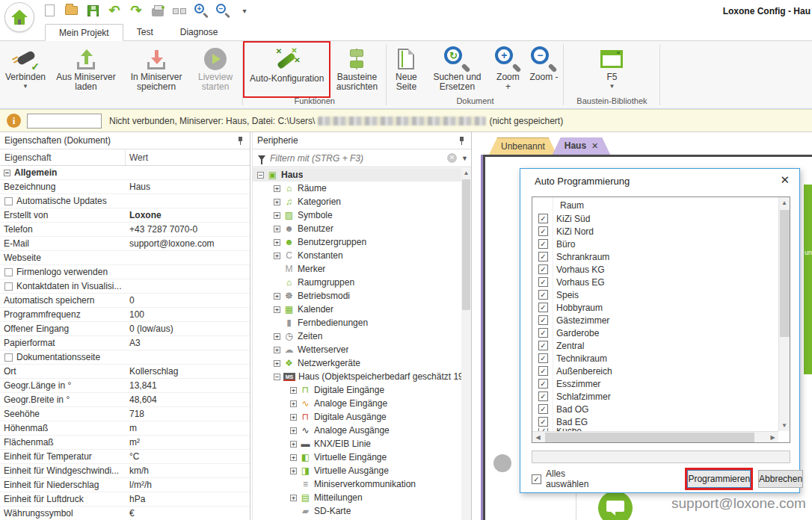  I want to click on property-row: Währungssymbol€, so click(125, 513).